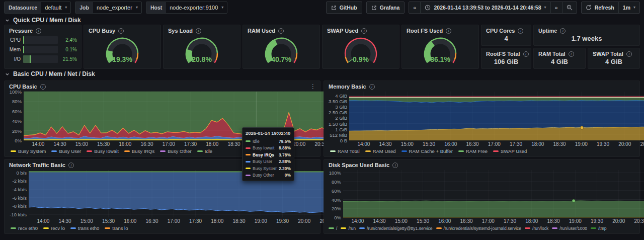 The height and width of the screenshot is (240, 644). I want to click on legend-item: RAM Free, so click(473, 151).